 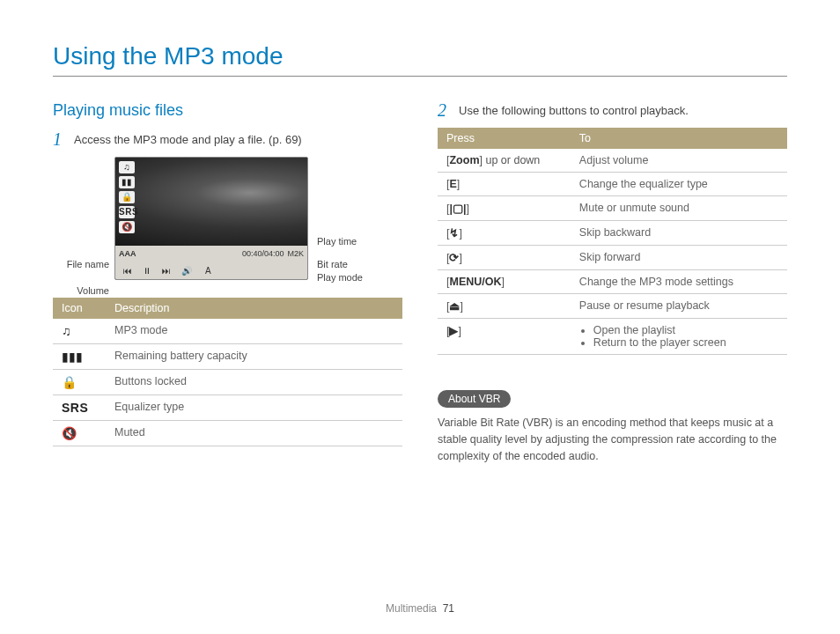 I want to click on page-footer: Multimedia 71, so click(x=420, y=608).